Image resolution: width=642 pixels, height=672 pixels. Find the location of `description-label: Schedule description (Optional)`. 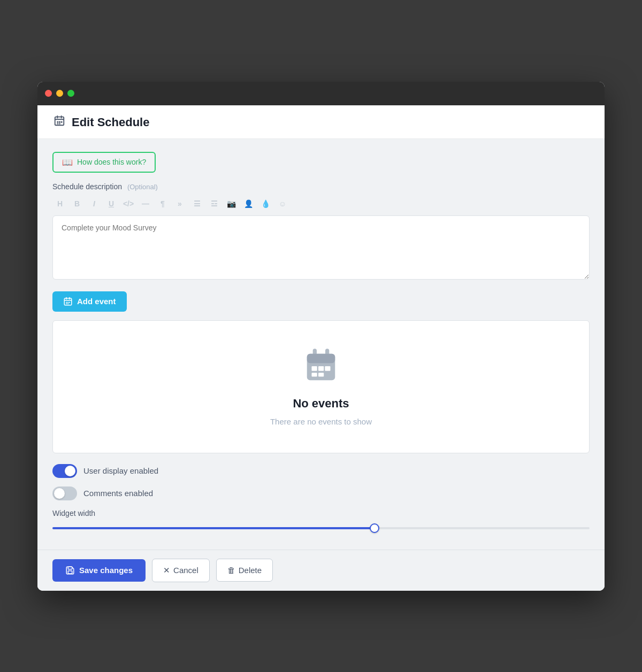

description-label: Schedule description (Optional) is located at coordinates (321, 187).